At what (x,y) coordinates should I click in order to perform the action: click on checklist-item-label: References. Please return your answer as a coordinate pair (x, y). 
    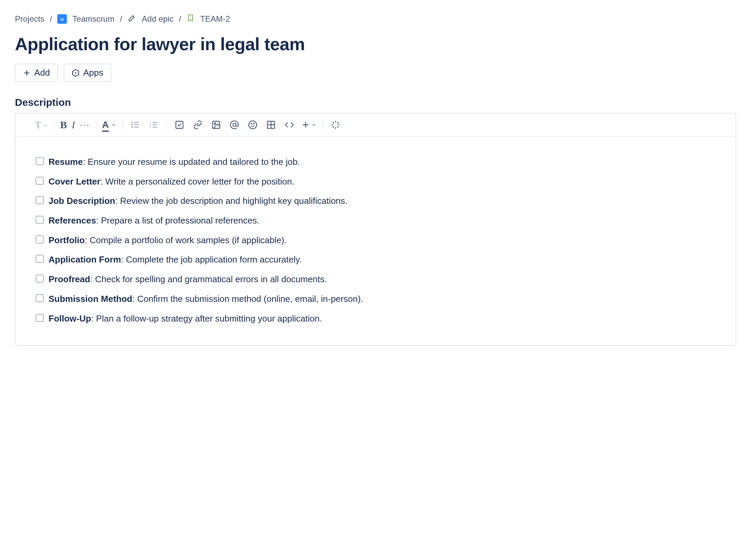
    Looking at the image, I should click on (72, 220).